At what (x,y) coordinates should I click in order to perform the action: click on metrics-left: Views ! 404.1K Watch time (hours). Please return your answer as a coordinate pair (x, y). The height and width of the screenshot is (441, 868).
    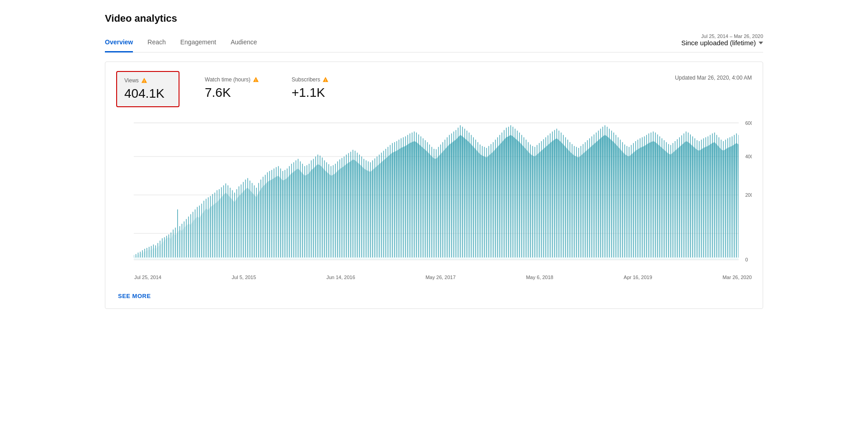
    Looking at the image, I should click on (232, 89).